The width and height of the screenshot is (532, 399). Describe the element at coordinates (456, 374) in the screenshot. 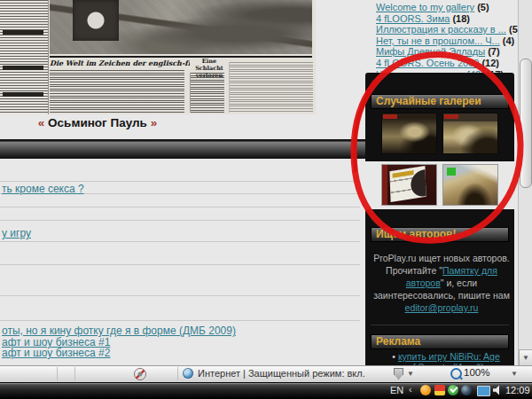

I see `zoom-magnifier-icon` at that location.